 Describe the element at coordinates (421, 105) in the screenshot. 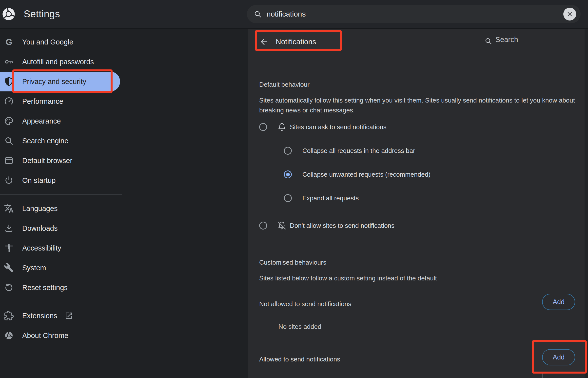

I see `default-behaviour-description: Sites automatically follow this setting …` at that location.